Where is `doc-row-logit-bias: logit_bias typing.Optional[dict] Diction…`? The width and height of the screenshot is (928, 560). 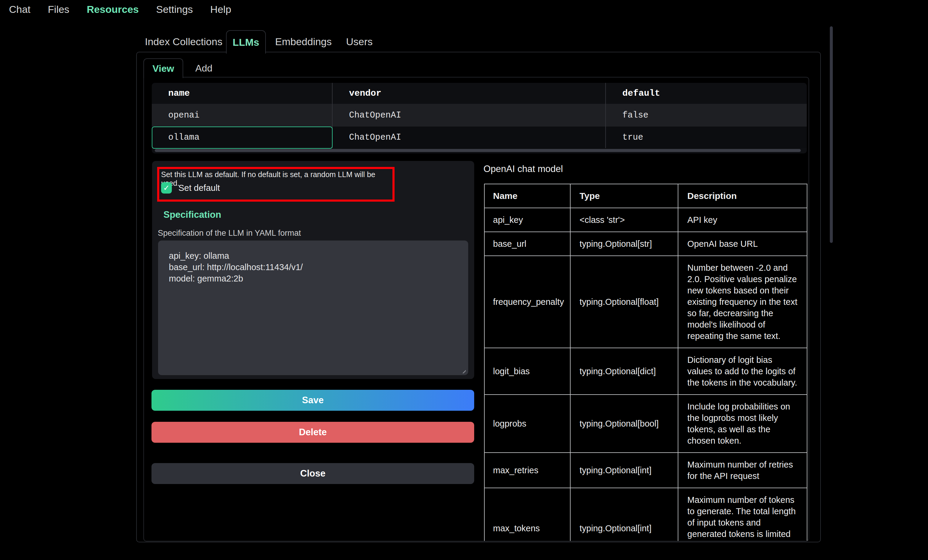
doc-row-logit-bias: logit_bias typing.Optional[dict] Diction… is located at coordinates (646, 371).